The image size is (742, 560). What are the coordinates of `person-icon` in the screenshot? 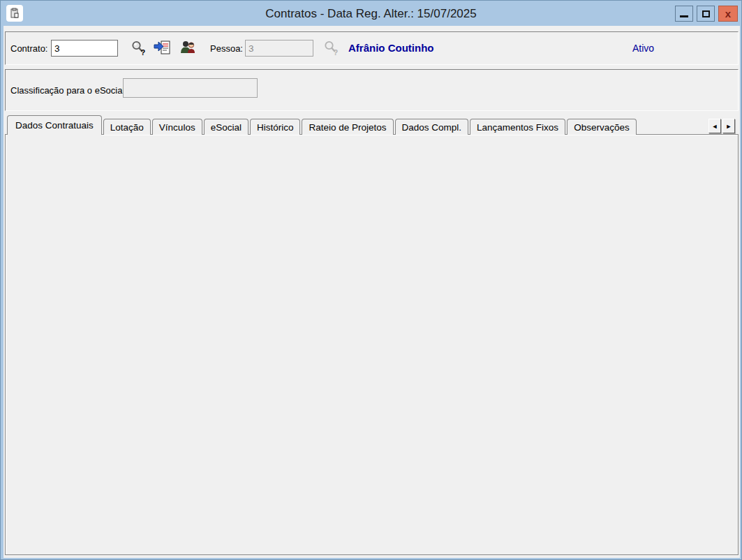 It's located at (188, 47).